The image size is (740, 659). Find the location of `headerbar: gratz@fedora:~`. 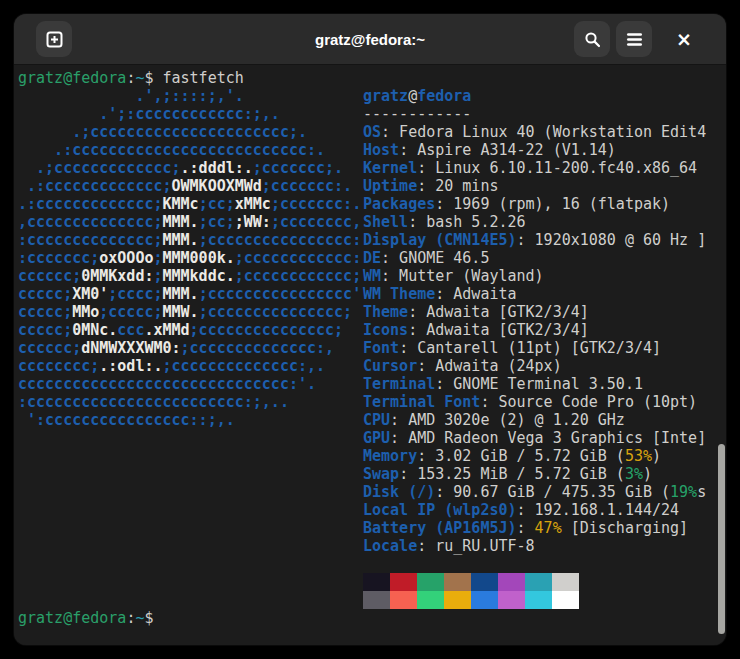

headerbar: gratz@fedora:~ is located at coordinates (370, 40).